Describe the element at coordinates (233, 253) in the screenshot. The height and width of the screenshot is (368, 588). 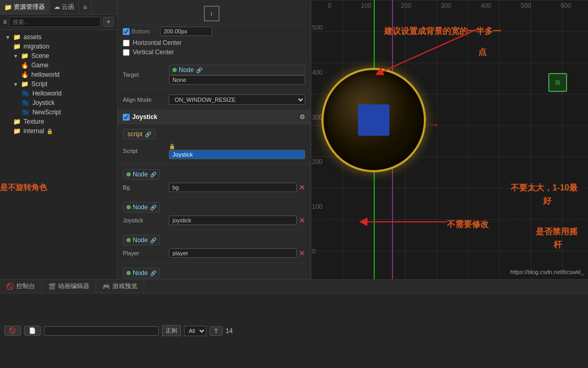
I see `player-input` at that location.